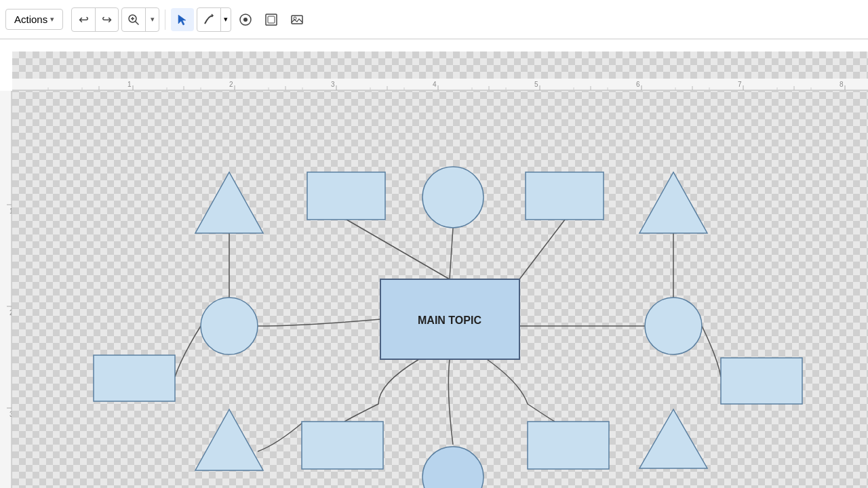  I want to click on zoom-dropdown-arrow: ▾, so click(152, 20).